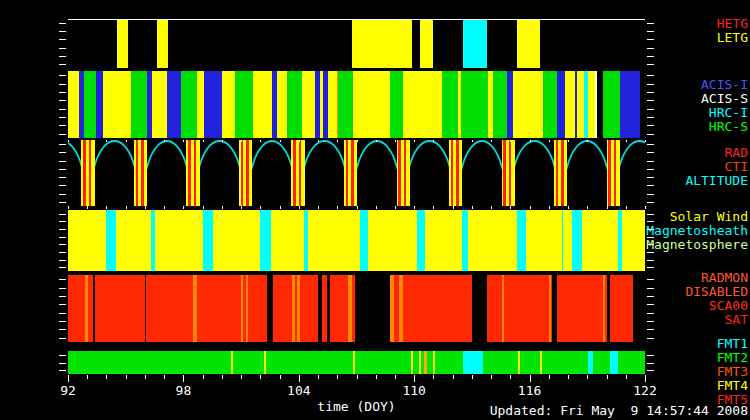 This screenshot has height=420, width=750. Describe the element at coordinates (696, 231) in the screenshot. I see `legend-label: Magnetosheath` at that location.